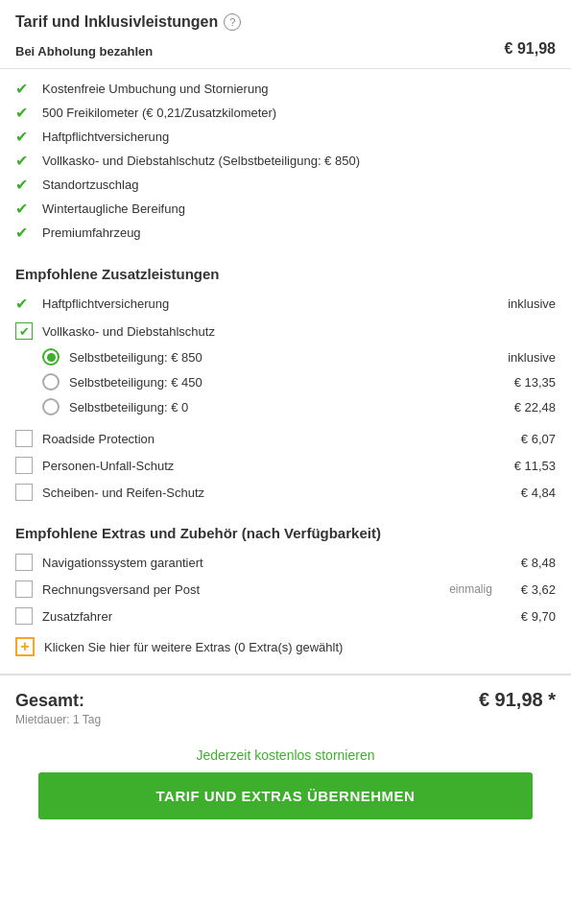 Image resolution: width=571 pixels, height=924 pixels. Describe the element at coordinates (24, 492) in the screenshot. I see `scheiben-checkbox` at that location.